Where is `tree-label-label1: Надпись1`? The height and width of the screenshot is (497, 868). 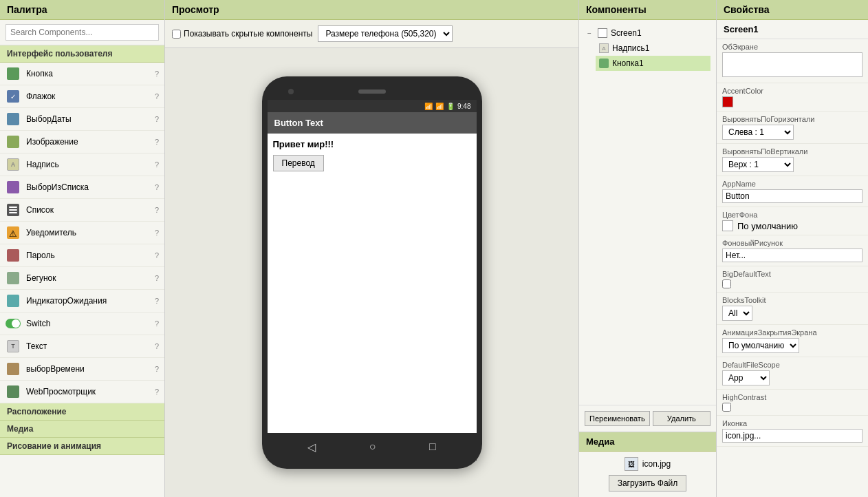 tree-label-label1: Надпись1 is located at coordinates (631, 48).